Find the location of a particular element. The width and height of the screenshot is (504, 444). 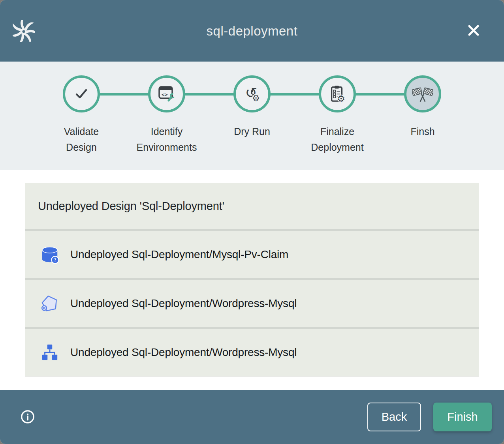

step-circle: <> is located at coordinates (167, 94).